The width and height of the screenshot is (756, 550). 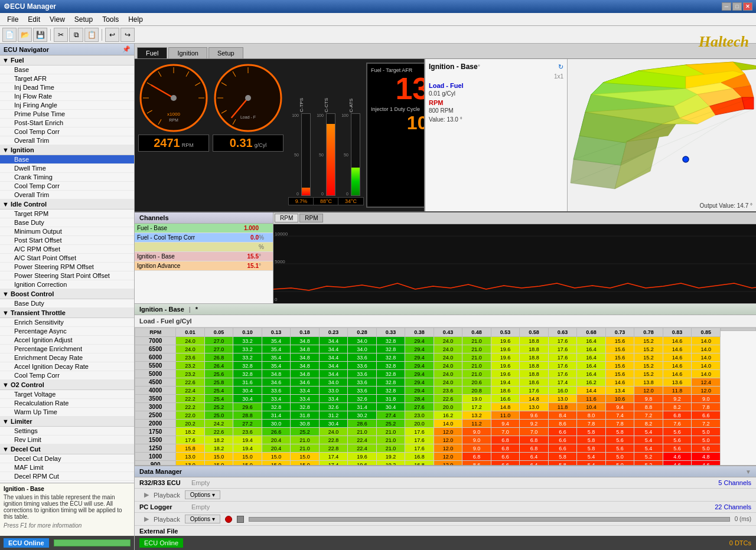 I want to click on category-idle: ▼ Idle Control, so click(x=67, y=204).